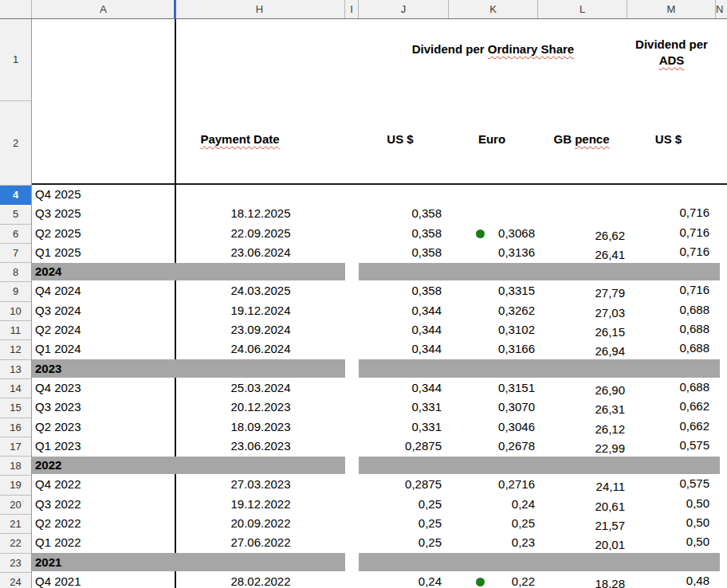 The height and width of the screenshot is (588, 727). What do you see at coordinates (492, 388) in the screenshot?
I see `cell-dividend-euro: 0,3151` at bounding box center [492, 388].